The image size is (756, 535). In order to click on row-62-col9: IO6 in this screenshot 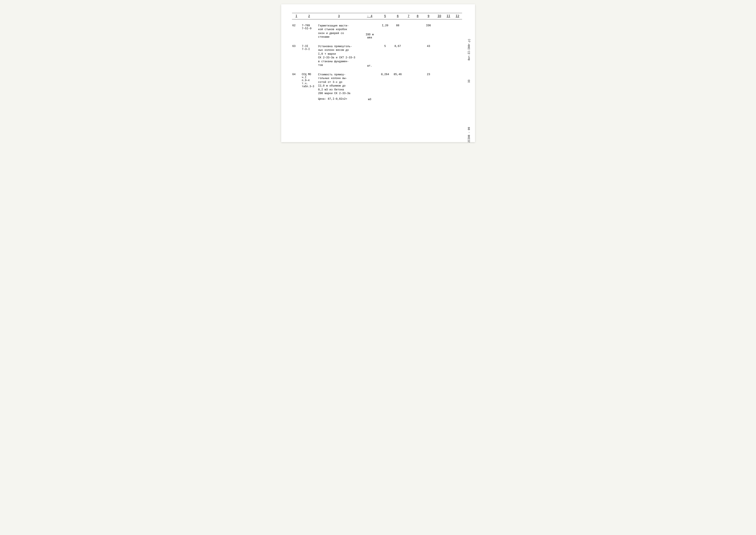, I will do `click(429, 32)`.